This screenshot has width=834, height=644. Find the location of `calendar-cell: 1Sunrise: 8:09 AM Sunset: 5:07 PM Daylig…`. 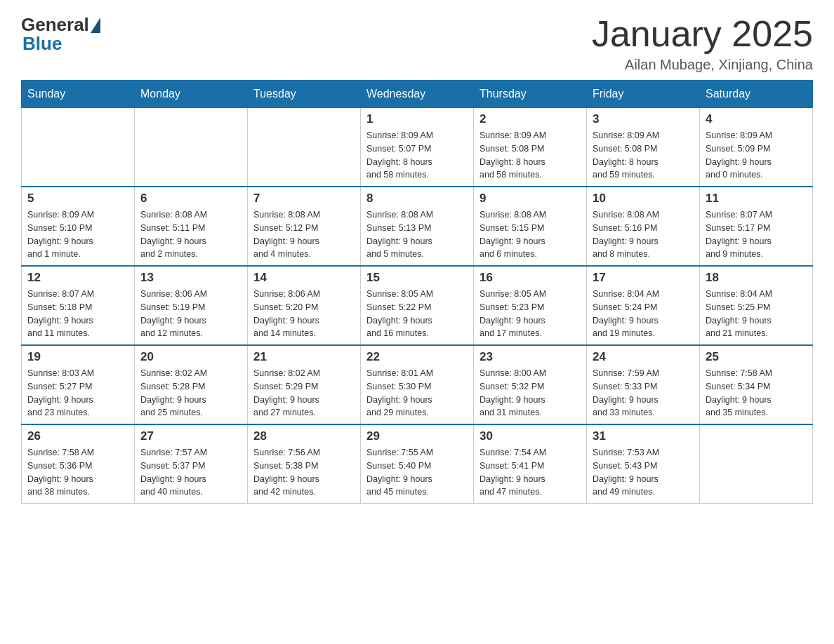

calendar-cell: 1Sunrise: 8:09 AM Sunset: 5:07 PM Daylig… is located at coordinates (417, 147).